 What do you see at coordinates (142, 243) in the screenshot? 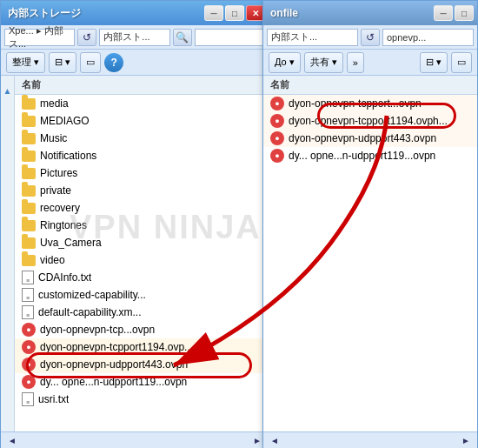
I see `list-item: Uva_Camera` at bounding box center [142, 243].